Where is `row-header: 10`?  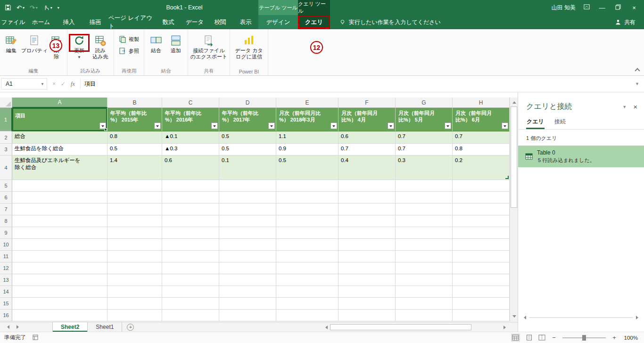
row-header: 10 is located at coordinates (6, 245).